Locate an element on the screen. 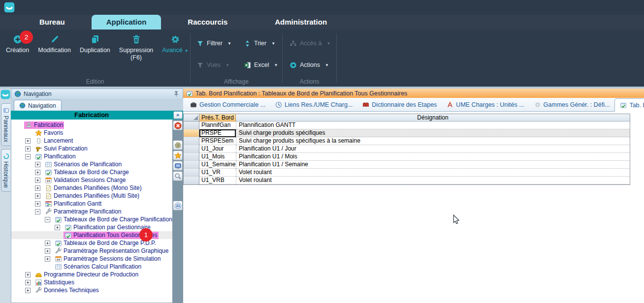 This screenshot has height=303, width=644. cell-d-signation-row-5: Planification U1 / Semaine is located at coordinates (433, 165).